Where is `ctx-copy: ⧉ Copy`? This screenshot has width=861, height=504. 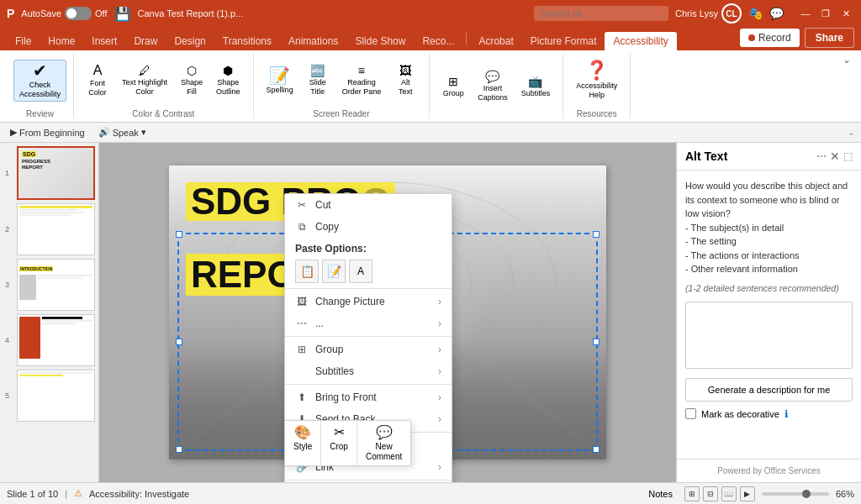
ctx-copy: ⧉ Copy is located at coordinates (368, 227).